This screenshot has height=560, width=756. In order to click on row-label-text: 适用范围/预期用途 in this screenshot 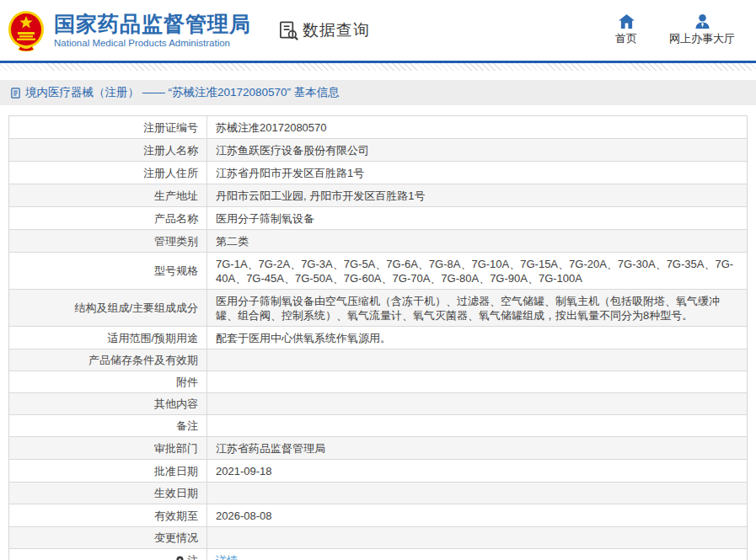, I will do `click(153, 339)`.